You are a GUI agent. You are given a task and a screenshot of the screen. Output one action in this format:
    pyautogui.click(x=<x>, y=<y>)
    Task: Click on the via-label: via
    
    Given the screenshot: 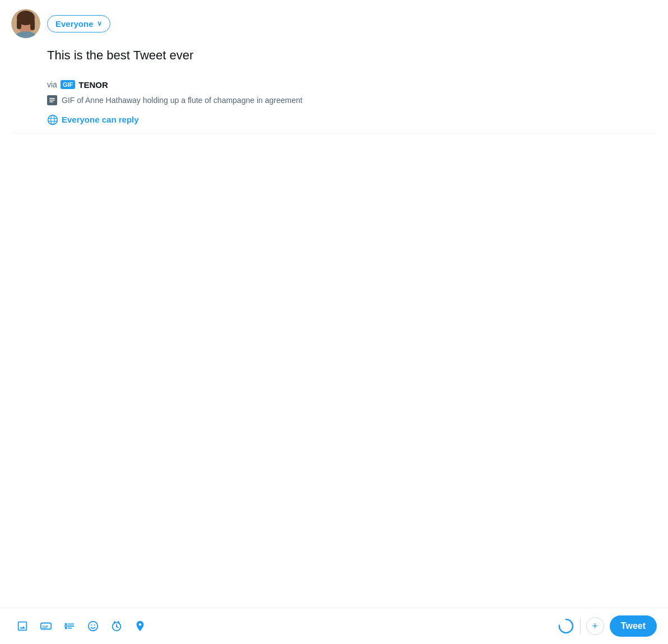 What is the action you would take?
    pyautogui.click(x=52, y=85)
    